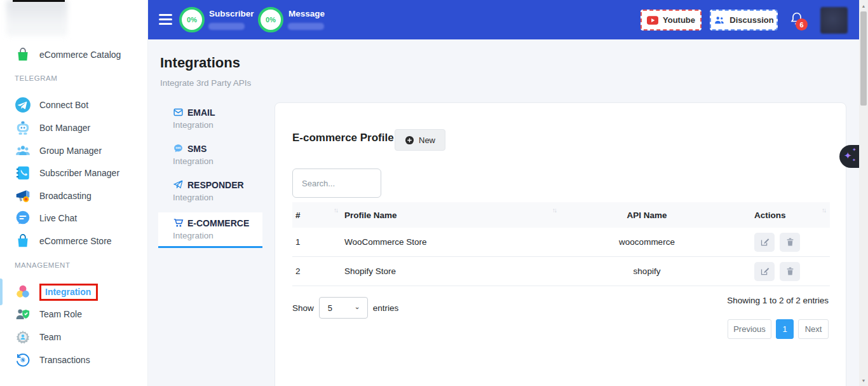 This screenshot has height=386, width=868. Describe the element at coordinates (74, 314) in the screenshot. I see `sidebar-item-team-role: Team Role` at that location.